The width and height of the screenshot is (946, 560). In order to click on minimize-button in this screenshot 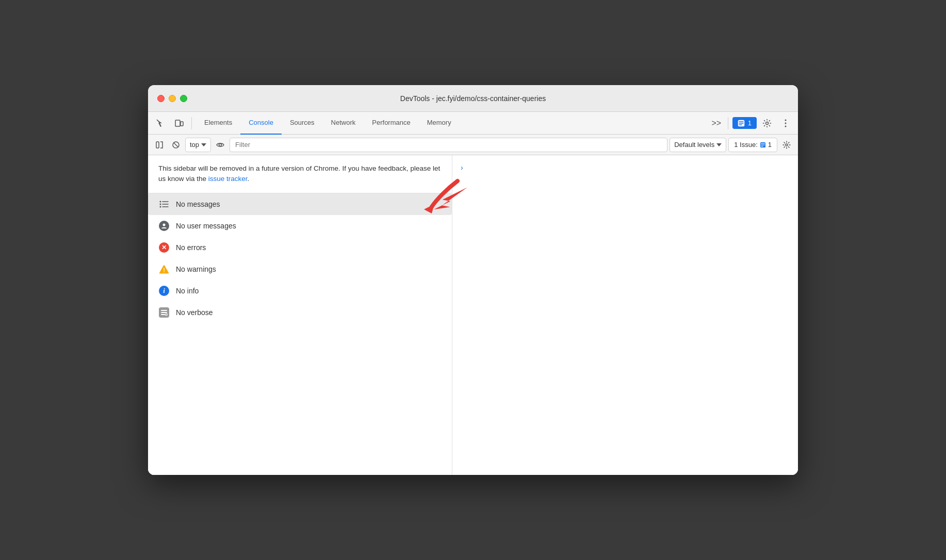, I will do `click(172, 98)`.